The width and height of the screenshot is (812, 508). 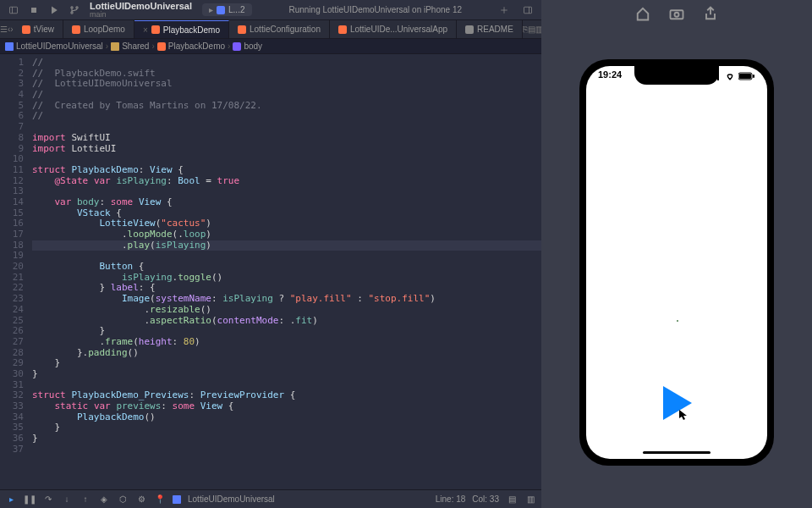 What do you see at coordinates (393, 29) in the screenshot?
I see `tab-lottieuide-universalapp: LottieUIDe...UniversalApp` at bounding box center [393, 29].